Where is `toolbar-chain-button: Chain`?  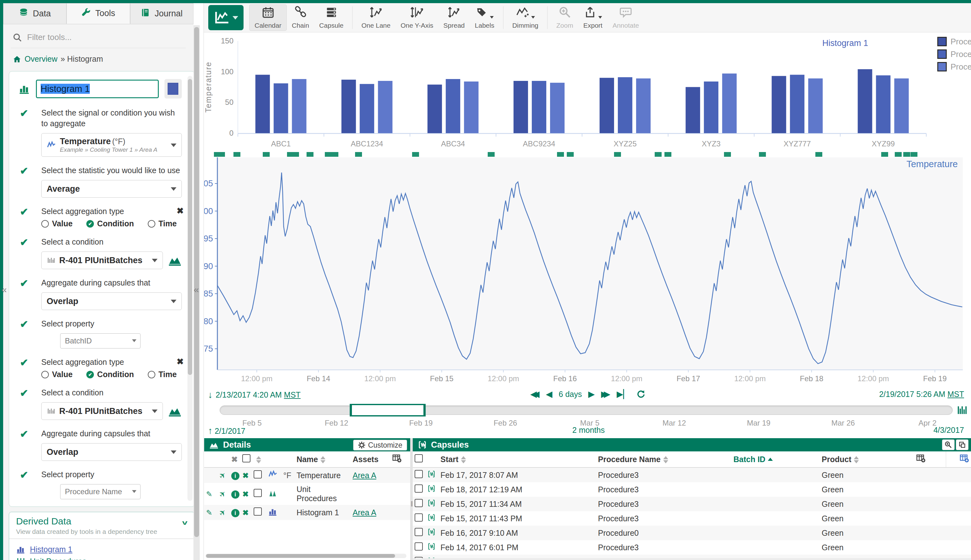
toolbar-chain-button: Chain is located at coordinates (300, 18).